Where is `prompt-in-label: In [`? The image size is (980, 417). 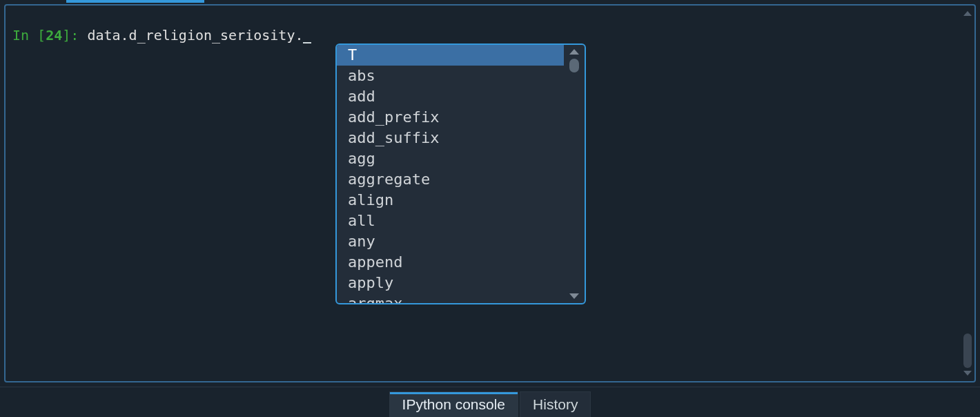
prompt-in-label: In [ is located at coordinates (29, 35).